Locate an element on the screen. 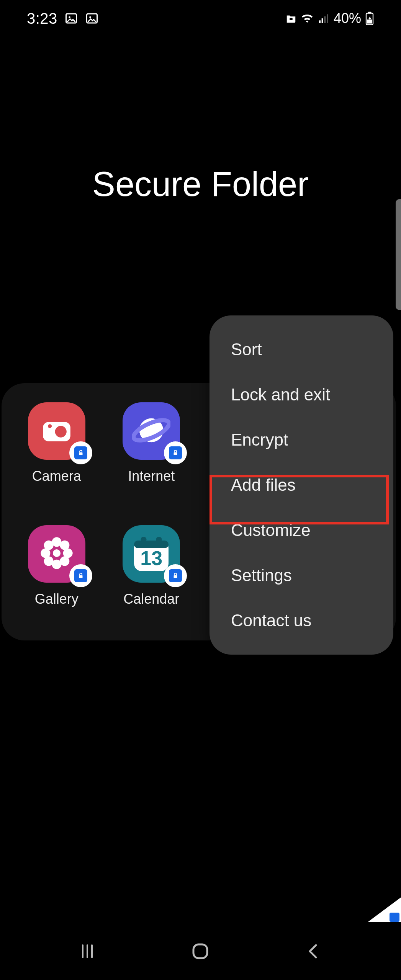 The width and height of the screenshot is (401, 980). app-gallery: Gallery is located at coordinates (57, 575).